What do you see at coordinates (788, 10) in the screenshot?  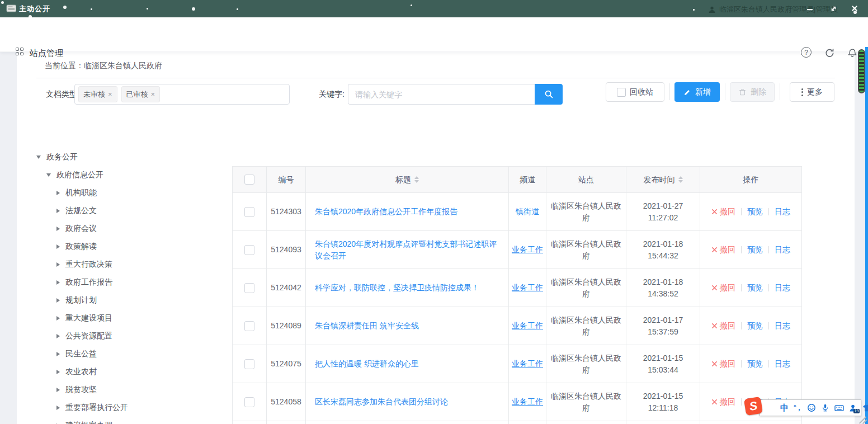 I see `user-menu: 临淄区朱台镇人民政府管理员|管理员` at bounding box center [788, 10].